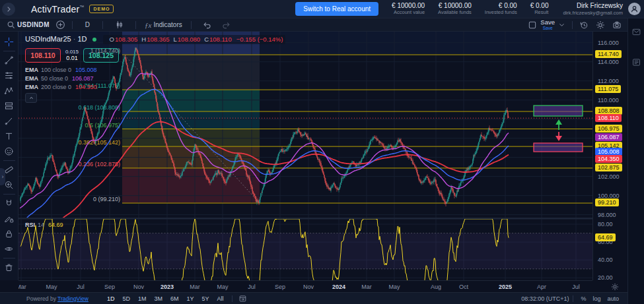  Describe the element at coordinates (305, 286) in the screenshot. I see `time-axis: MarMayJulSepNov2023MarMayJulSepNov2024Ma…` at that location.